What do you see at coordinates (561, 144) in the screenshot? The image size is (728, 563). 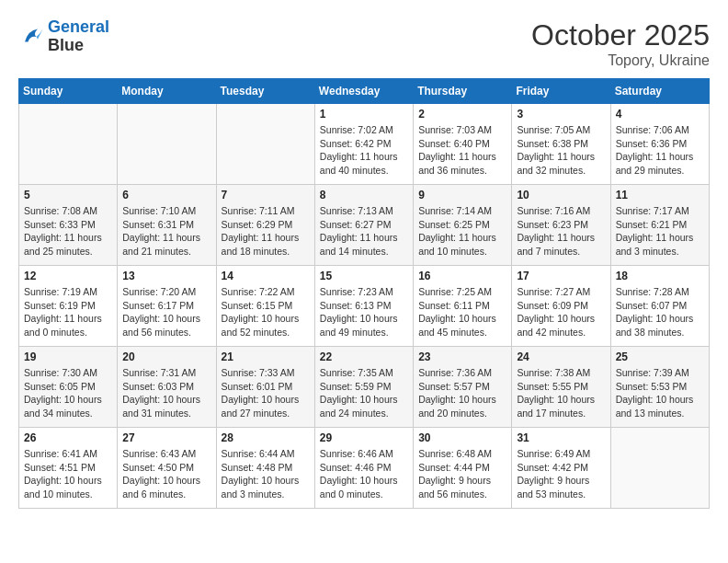 I see `calendar-cell: 3Sunrise: 7:05 AM Sunset: 6:38 PM Daylig…` at bounding box center [561, 144].